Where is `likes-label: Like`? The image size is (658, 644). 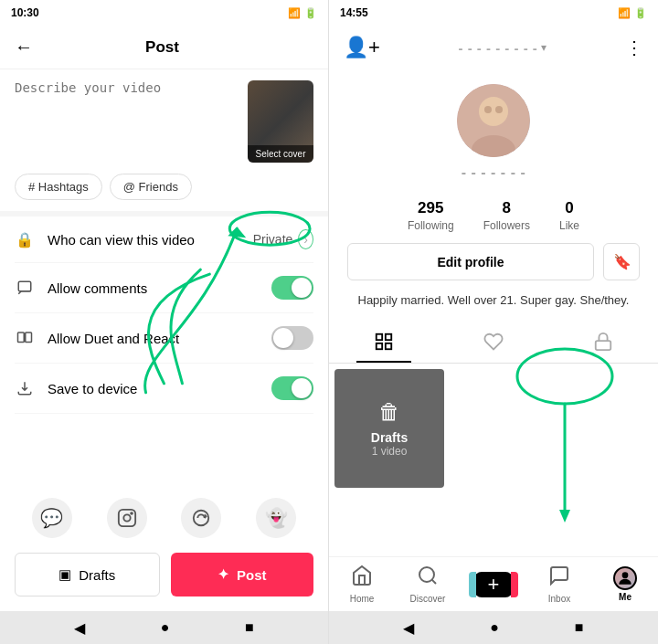 likes-label: Like is located at coordinates (569, 226).